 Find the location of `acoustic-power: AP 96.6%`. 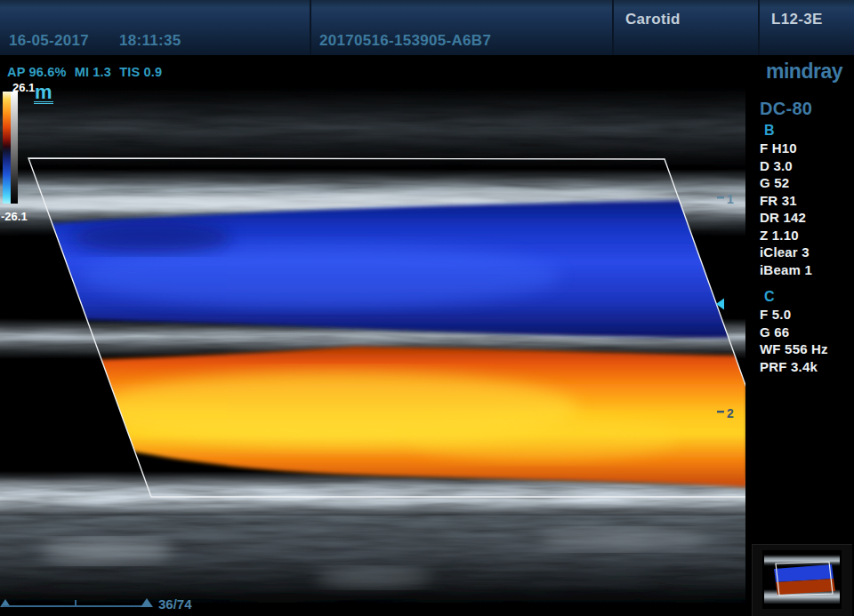

acoustic-power: AP 96.6% is located at coordinates (37, 72).